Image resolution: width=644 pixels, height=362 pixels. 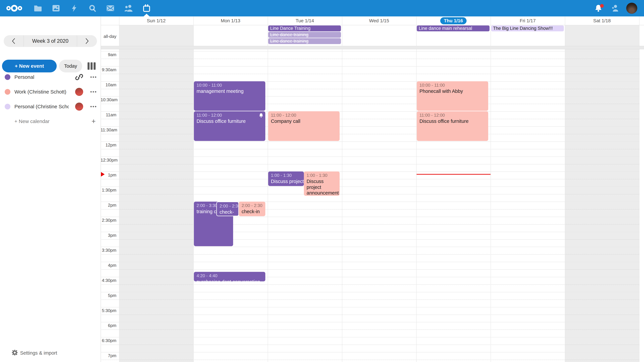 What do you see at coordinates (128, 8) in the screenshot?
I see `contacts-icon` at bounding box center [128, 8].